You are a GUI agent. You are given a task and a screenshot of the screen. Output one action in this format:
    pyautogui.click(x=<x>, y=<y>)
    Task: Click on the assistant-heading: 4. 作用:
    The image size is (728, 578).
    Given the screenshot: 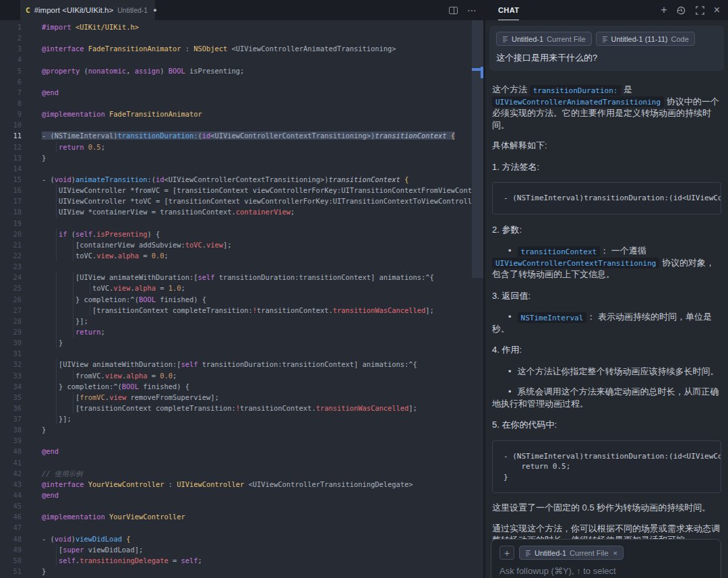 What is the action you would take?
    pyautogui.click(x=607, y=350)
    